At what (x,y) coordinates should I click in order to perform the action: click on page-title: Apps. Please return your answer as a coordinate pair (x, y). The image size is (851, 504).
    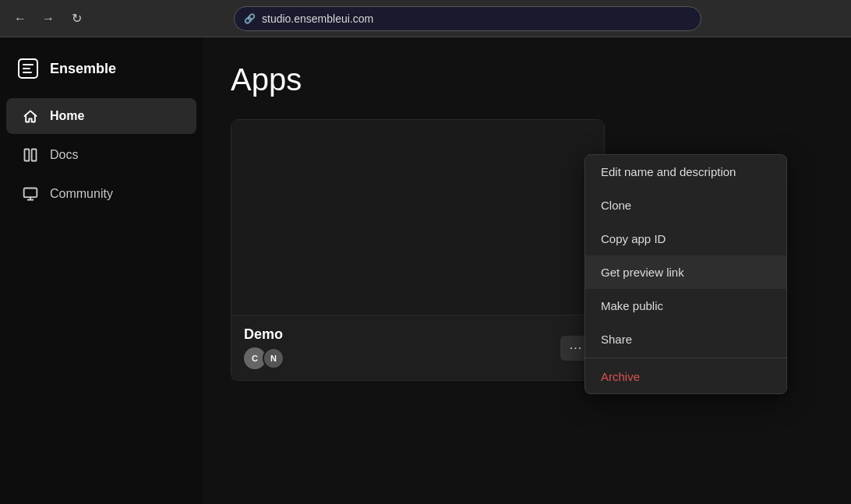
    Looking at the image, I should click on (527, 79).